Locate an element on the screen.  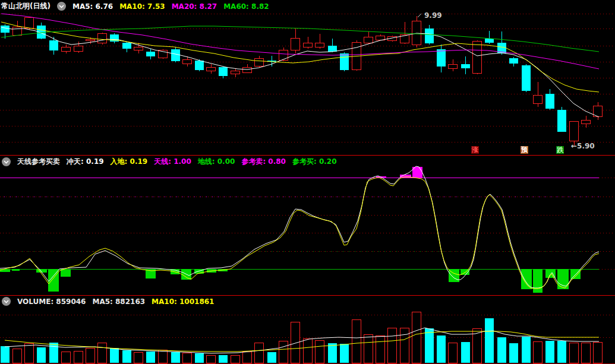
legend-item: MA20: 8.27 is located at coordinates (195, 7).